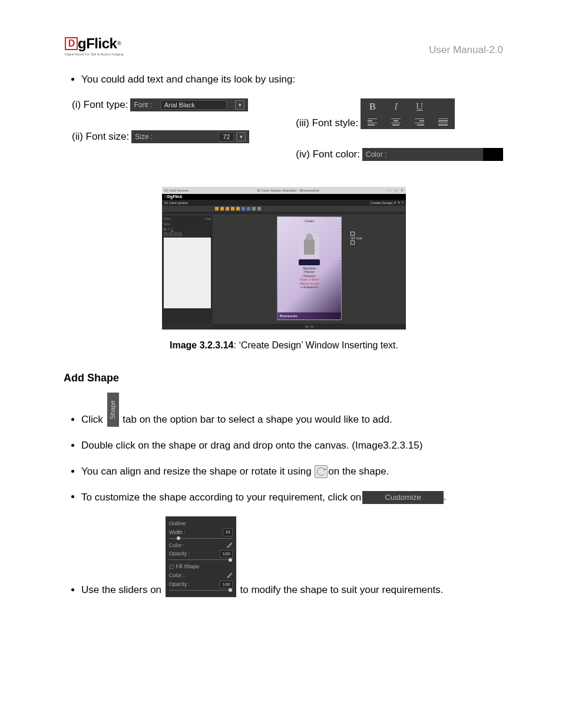 The height and width of the screenshot is (728, 562). What do you see at coordinates (419, 122) in the screenshot?
I see `align-right-button` at bounding box center [419, 122].